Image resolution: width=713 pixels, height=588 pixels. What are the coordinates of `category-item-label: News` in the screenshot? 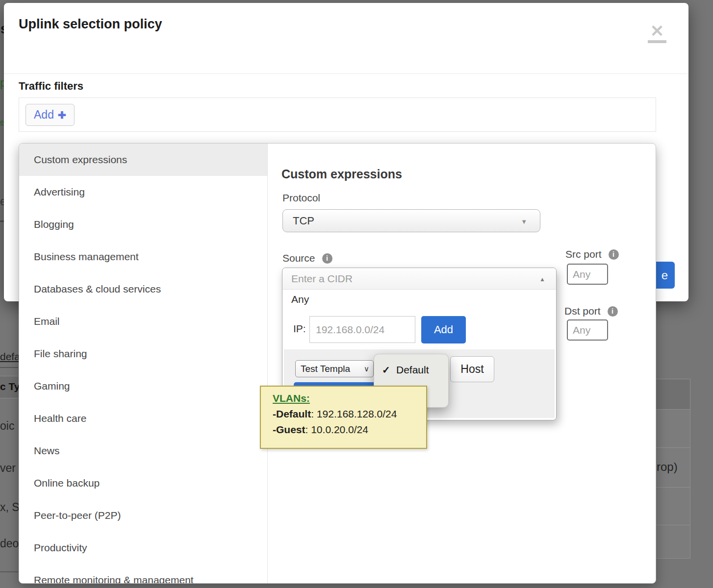 It's located at (47, 451).